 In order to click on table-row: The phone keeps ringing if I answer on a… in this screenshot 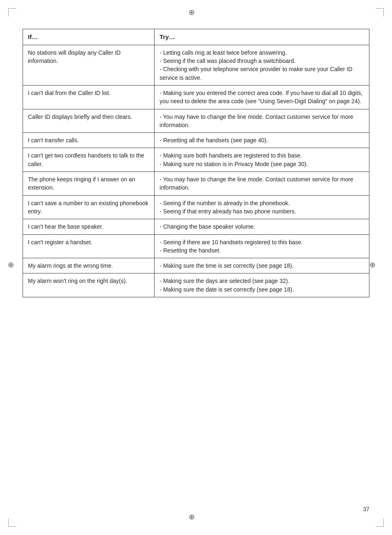, I will do `click(196, 184)`.